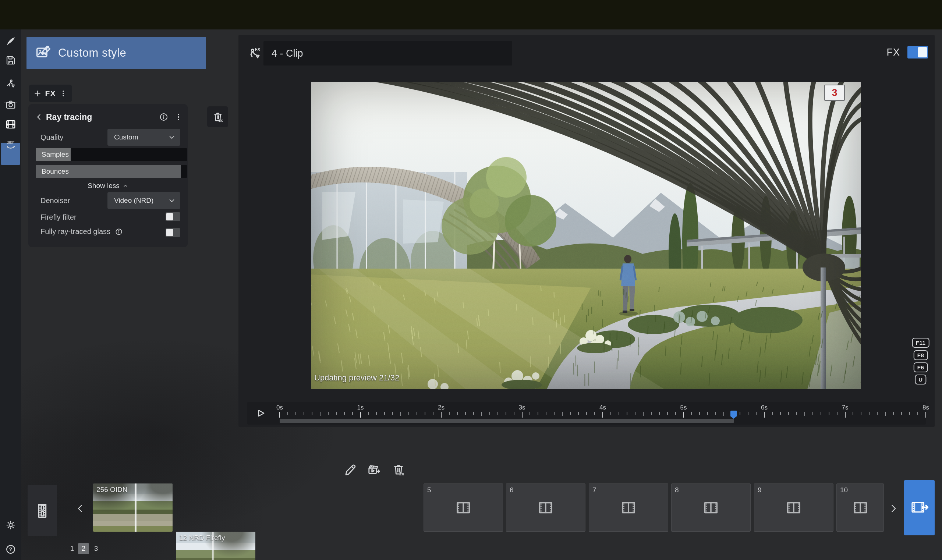 The height and width of the screenshot is (560, 942). What do you see at coordinates (506, 421) in the screenshot?
I see `timeline-track-fill` at bounding box center [506, 421].